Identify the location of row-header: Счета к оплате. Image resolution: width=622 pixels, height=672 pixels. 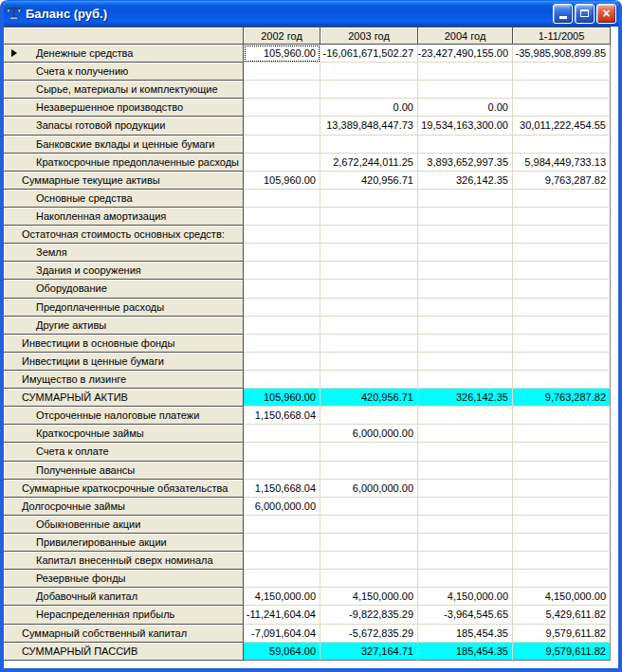
(123, 451).